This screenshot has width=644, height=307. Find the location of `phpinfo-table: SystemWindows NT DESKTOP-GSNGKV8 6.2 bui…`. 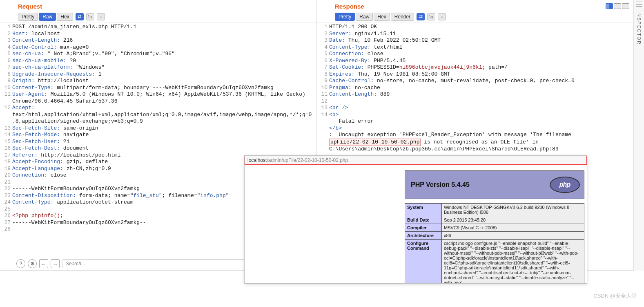

phpinfo-table: SystemWindows NT DESKTOP-GSNGKV8 6.2 bui… is located at coordinates (495, 243).